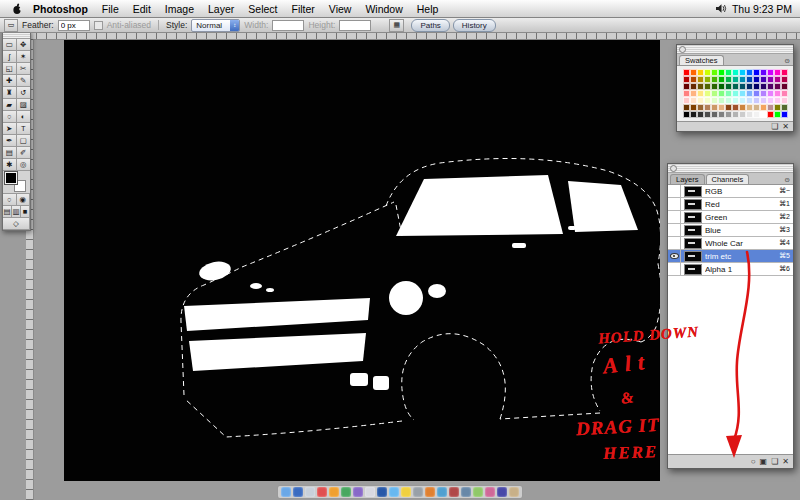 The width and height of the screenshot is (800, 500). I want to click on quick-mask-mode-button: ◉, so click(24, 200).